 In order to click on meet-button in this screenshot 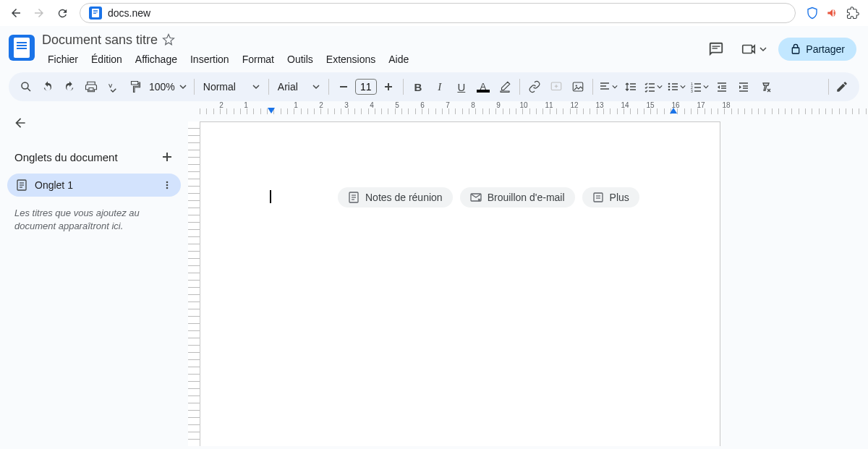, I will do `click(754, 49)`.